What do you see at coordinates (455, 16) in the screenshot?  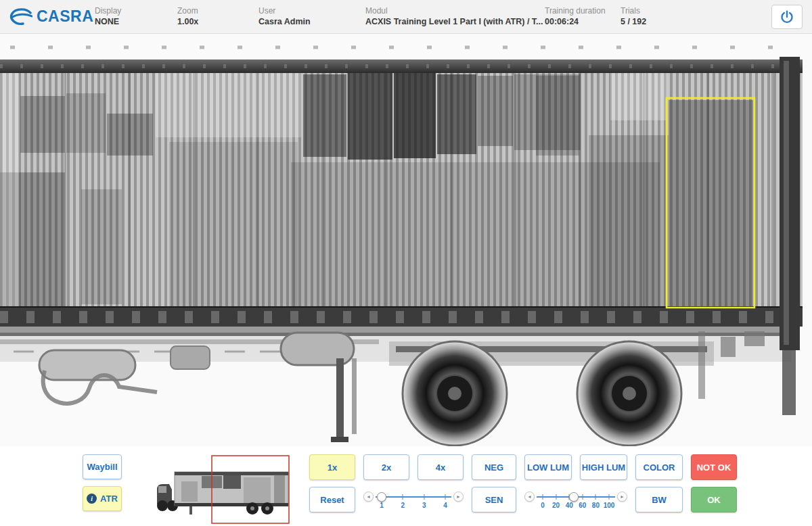 I see `header-field-modul: Modul ACXIS Training Level 1 Part I (wit…` at bounding box center [455, 16].